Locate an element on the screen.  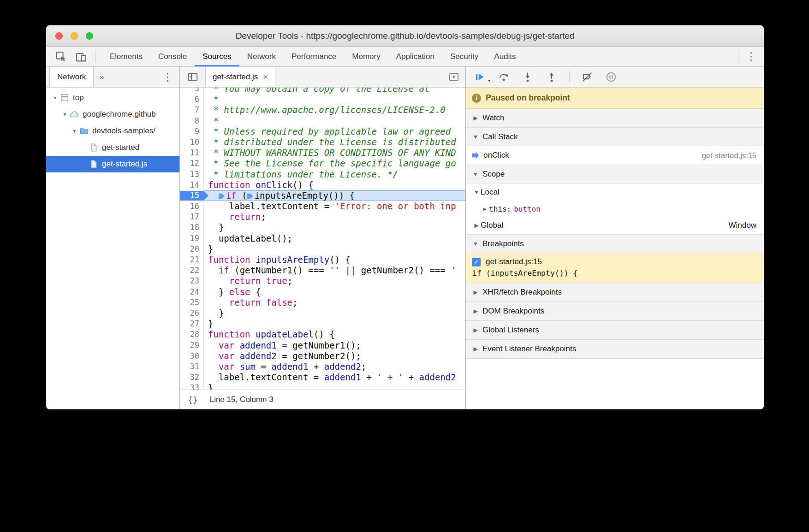
xhr-fetch-breakpoints-section-header: ▶XHR/fetch Breakpoints is located at coordinates (615, 292).